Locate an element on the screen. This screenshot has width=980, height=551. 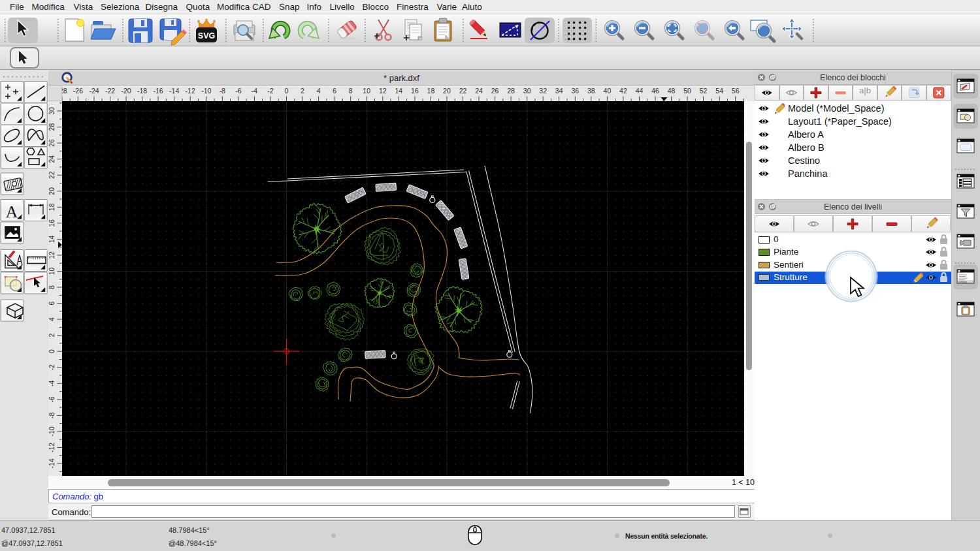
svg-text: 48 is located at coordinates (672, 91).